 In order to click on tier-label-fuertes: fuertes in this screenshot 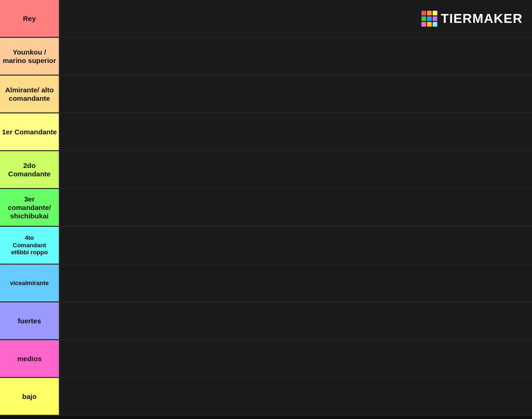, I will do `click(29, 321)`.